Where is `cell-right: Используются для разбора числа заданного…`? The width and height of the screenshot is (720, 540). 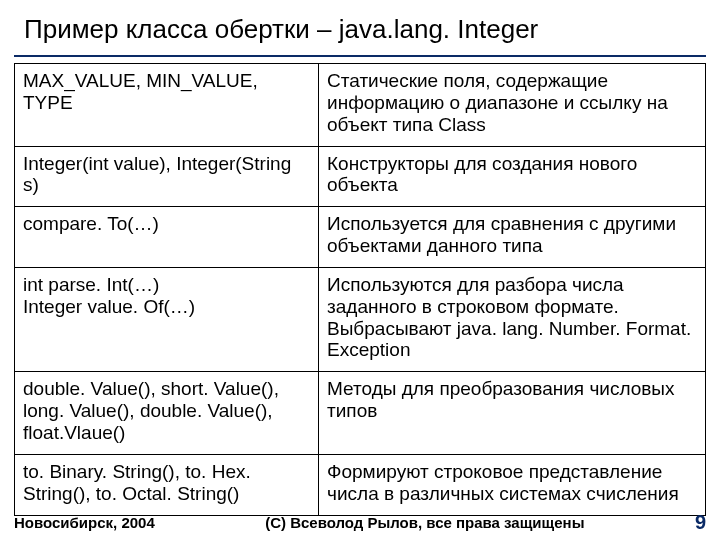
cell-right: Используются для разбора числа заданного… is located at coordinates (512, 319).